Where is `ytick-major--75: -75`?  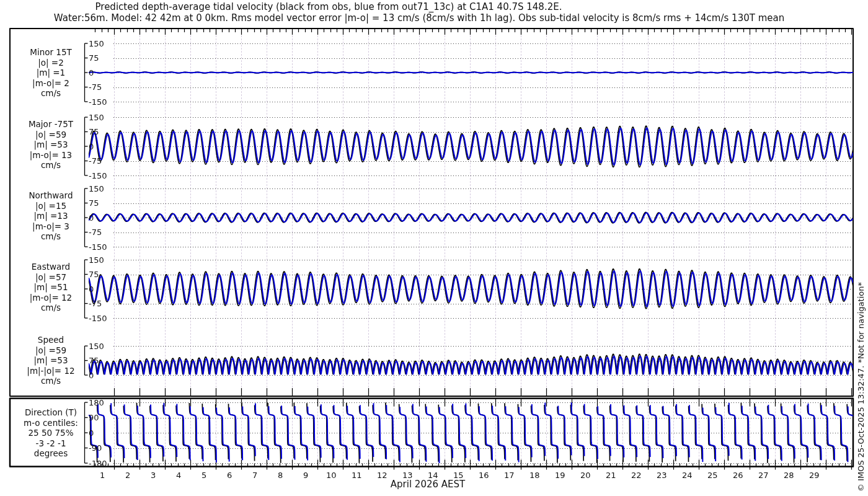
ytick-major--75: -75 is located at coordinates (95, 161).